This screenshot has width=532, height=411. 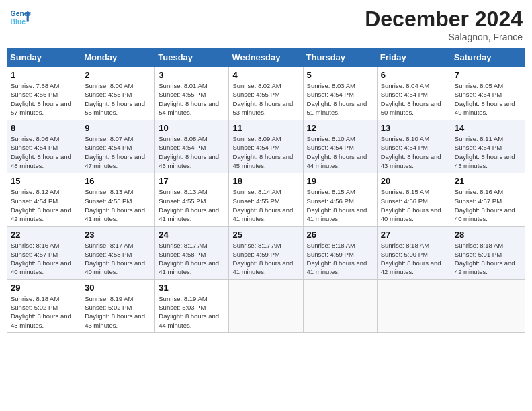 What do you see at coordinates (192, 128) in the screenshot?
I see `day-number: 10` at bounding box center [192, 128].